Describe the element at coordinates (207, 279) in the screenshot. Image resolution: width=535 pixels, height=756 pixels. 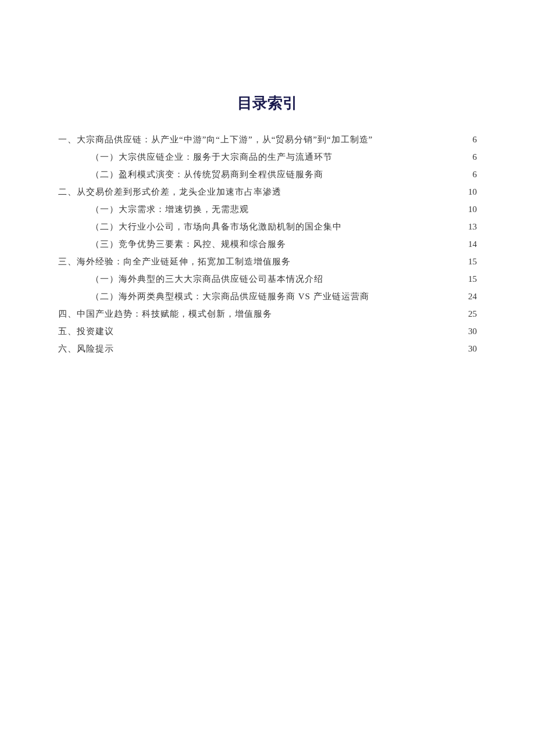
I see `toc-entry-label: （一）海外典型的三大大宗商品供应链公司基本情况介绍` at that location.